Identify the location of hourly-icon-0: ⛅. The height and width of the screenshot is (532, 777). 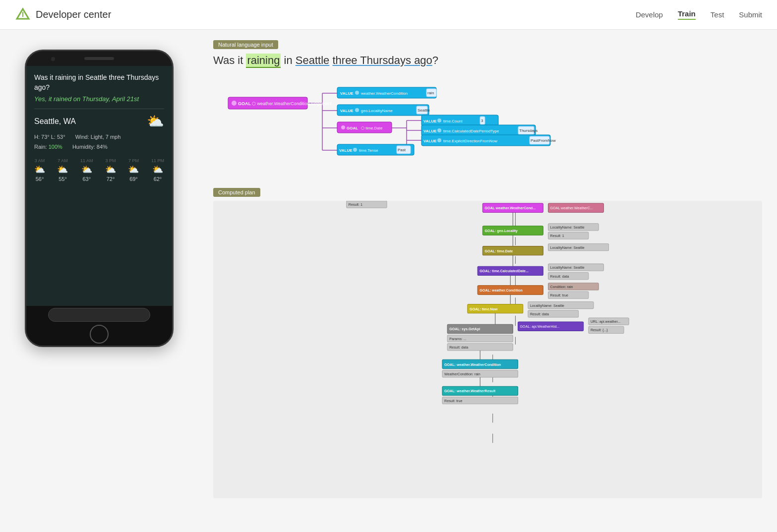
(40, 170).